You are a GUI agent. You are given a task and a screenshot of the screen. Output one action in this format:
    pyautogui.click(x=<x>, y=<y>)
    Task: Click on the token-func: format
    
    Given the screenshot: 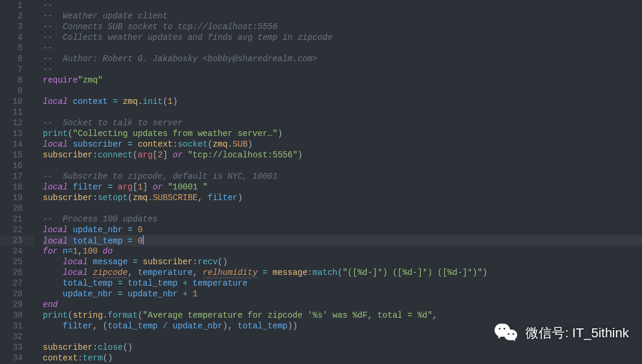 What is the action you would take?
    pyautogui.click(x=122, y=315)
    